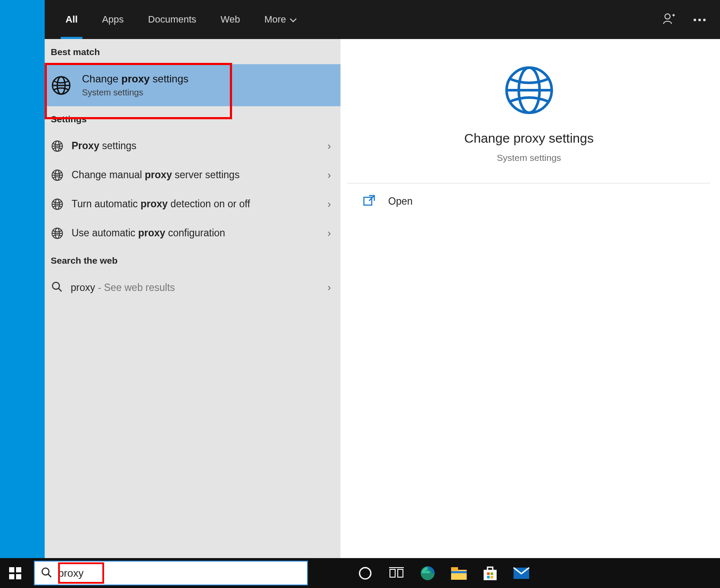 This screenshot has height=588, width=720. I want to click on microsoft-store-icon, so click(490, 573).